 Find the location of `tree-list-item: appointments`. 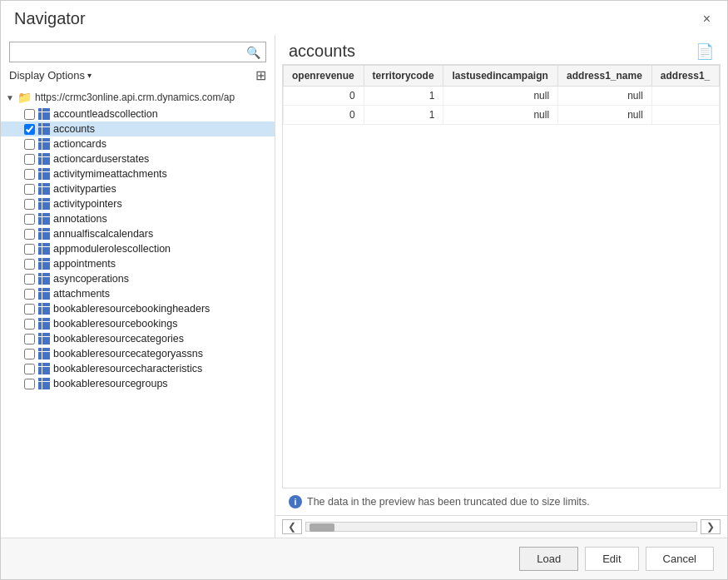

tree-list-item: appointments is located at coordinates (138, 264).